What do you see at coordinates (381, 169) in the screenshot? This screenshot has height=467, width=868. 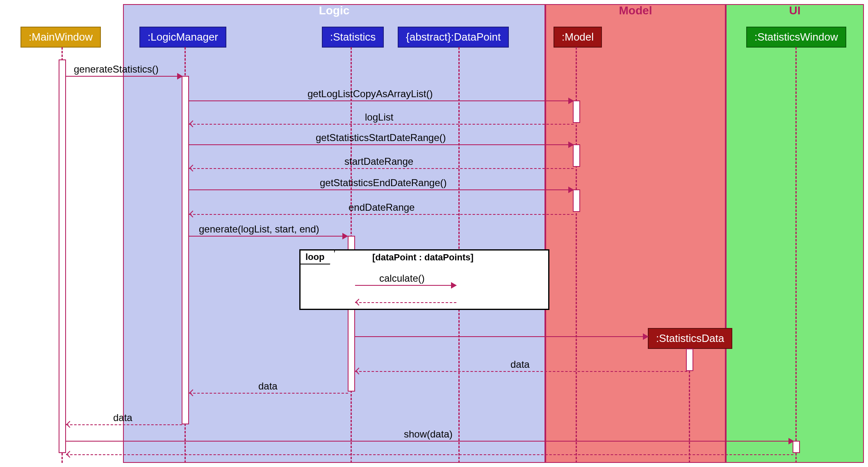 I see `msg-line-startdaterange` at bounding box center [381, 169].